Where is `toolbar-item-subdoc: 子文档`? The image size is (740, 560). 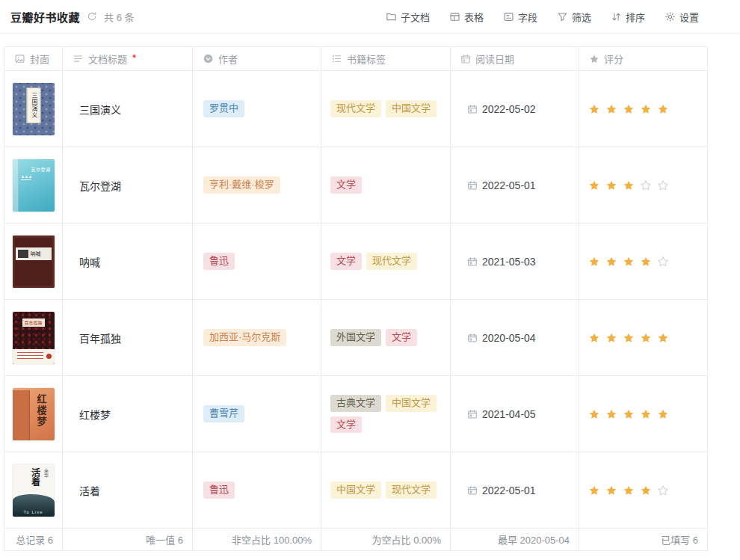 toolbar-item-subdoc: 子文档 is located at coordinates (408, 16).